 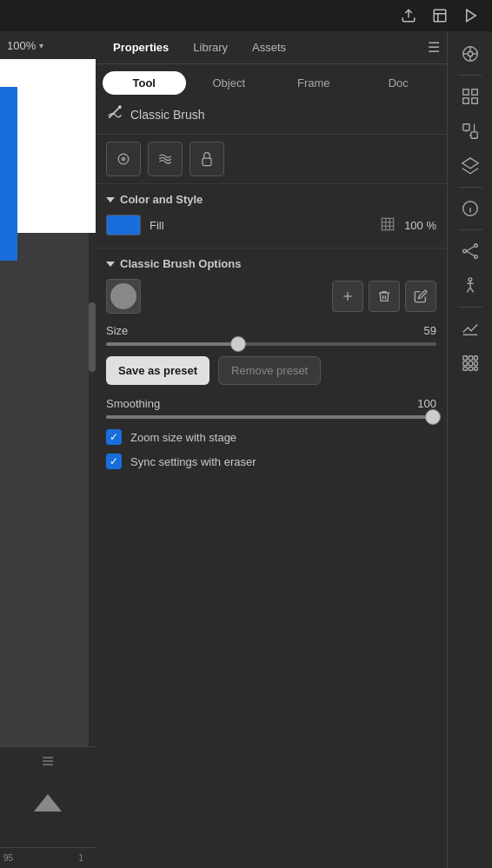 What do you see at coordinates (271, 417) in the screenshot?
I see `smoothing-slider-track` at bounding box center [271, 417].